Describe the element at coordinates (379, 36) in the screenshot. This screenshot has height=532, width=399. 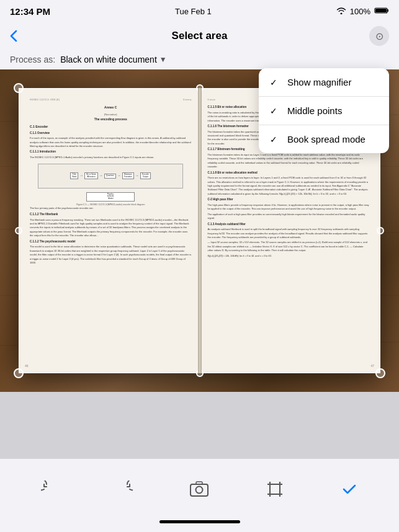
I see `more-options-button: ⊙` at that location.